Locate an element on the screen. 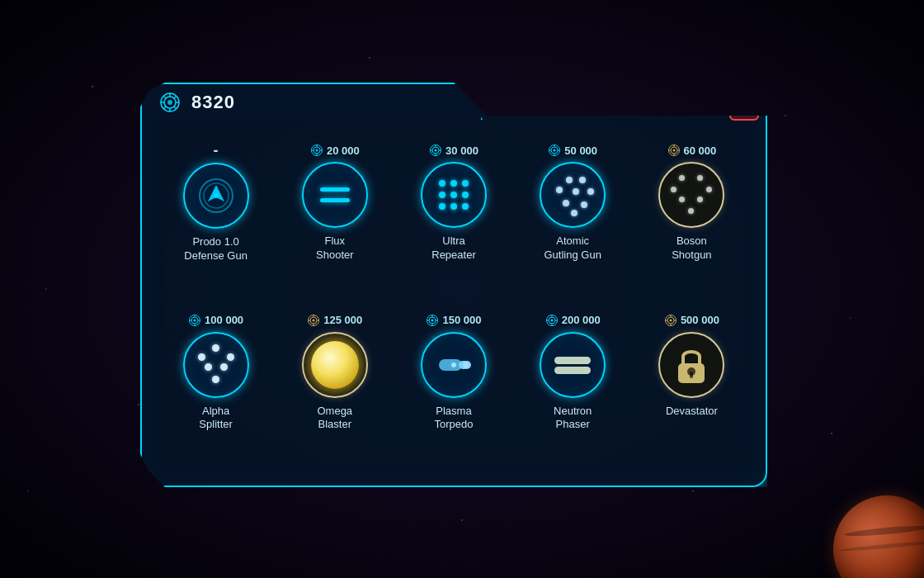  weapon-cost-flux: 20 000 is located at coordinates (335, 150).